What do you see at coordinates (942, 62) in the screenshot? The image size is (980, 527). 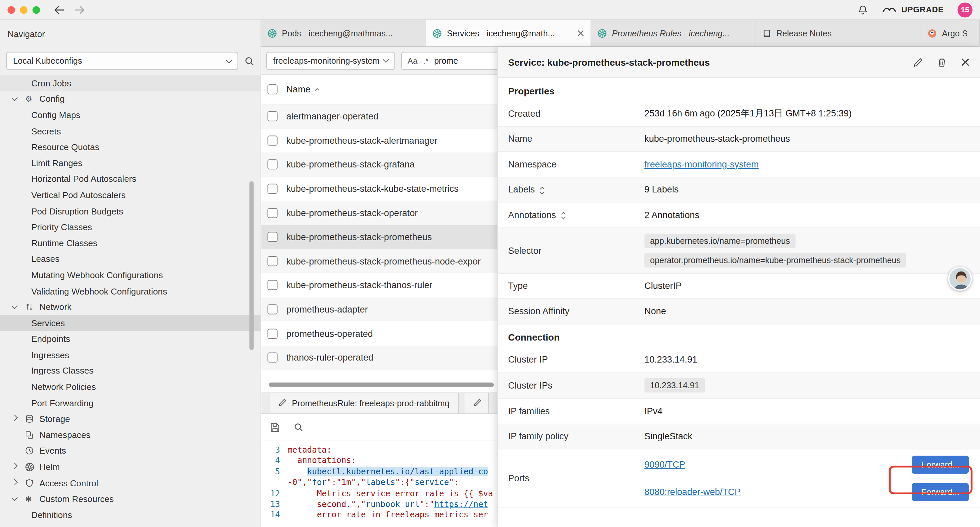 I see `delete-icon` at bounding box center [942, 62].